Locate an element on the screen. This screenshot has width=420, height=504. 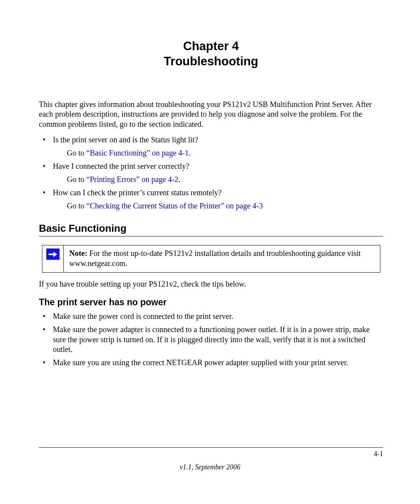
cross-ref-link: “Basic Functioning” on page 4-1 is located at coordinates (138, 153).